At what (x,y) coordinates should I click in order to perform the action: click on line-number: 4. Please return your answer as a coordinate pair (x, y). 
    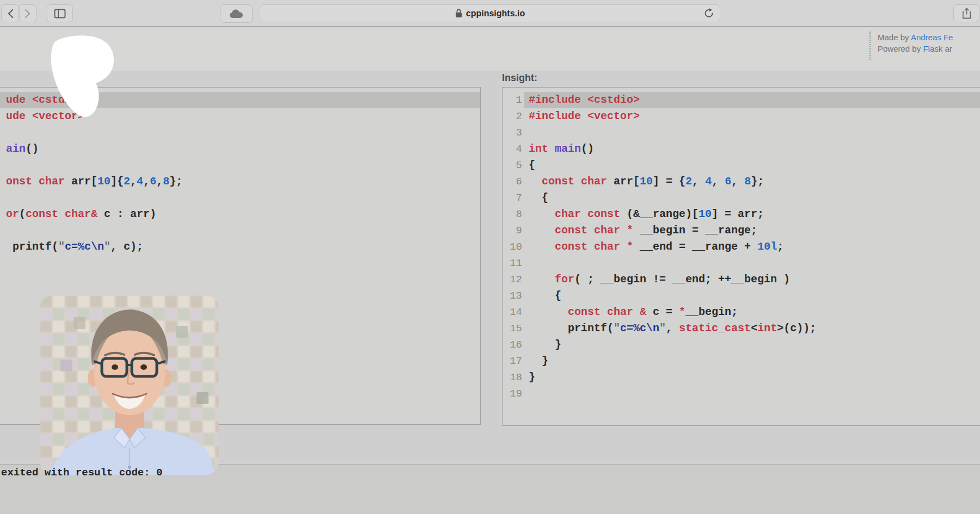
    Looking at the image, I should click on (514, 149).